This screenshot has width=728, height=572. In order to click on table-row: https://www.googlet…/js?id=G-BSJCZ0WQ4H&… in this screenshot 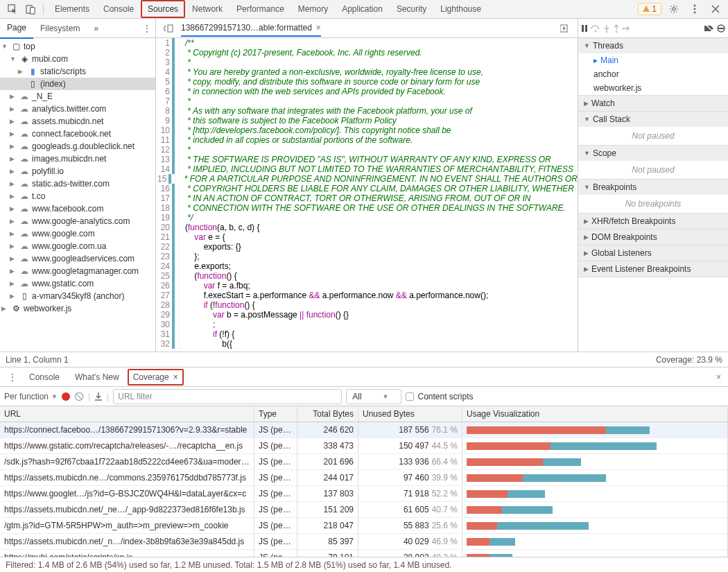, I will do `click(364, 494)`.